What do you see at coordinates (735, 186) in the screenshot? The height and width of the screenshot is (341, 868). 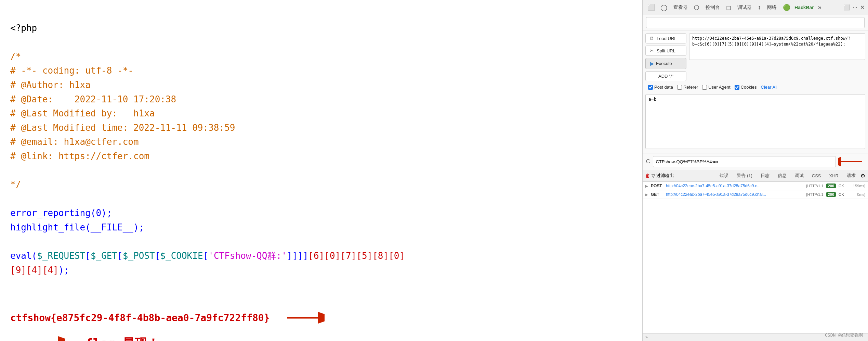 I see `url-post: http://04c22eac-2ba7-45e5-a91a-37d28a75d…` at bounding box center [735, 186].